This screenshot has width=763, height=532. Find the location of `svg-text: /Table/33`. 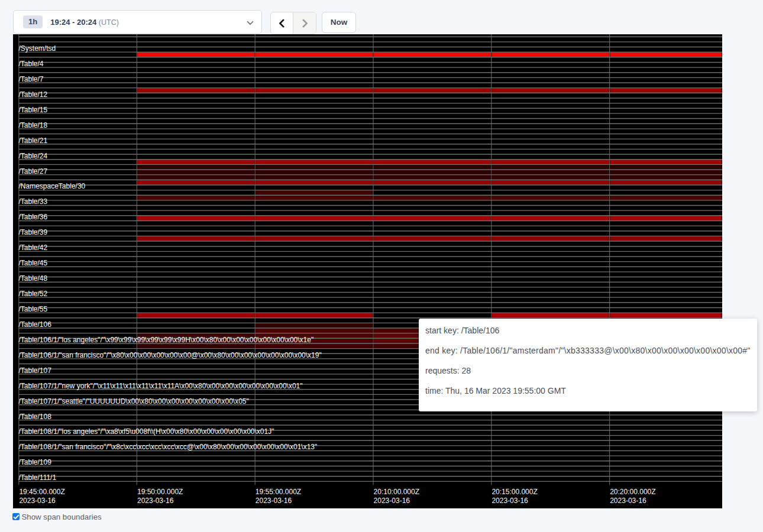

svg-text: /Table/33 is located at coordinates (33, 202).